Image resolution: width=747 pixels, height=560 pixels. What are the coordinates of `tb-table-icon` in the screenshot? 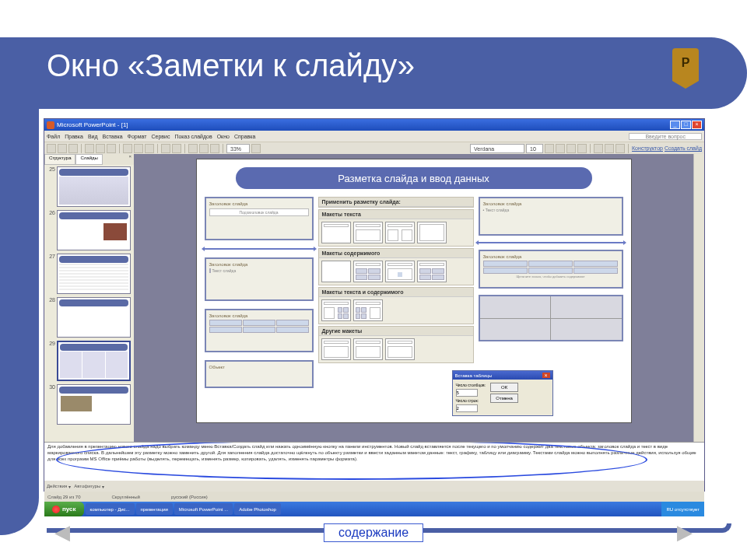 It's located at (204, 149).